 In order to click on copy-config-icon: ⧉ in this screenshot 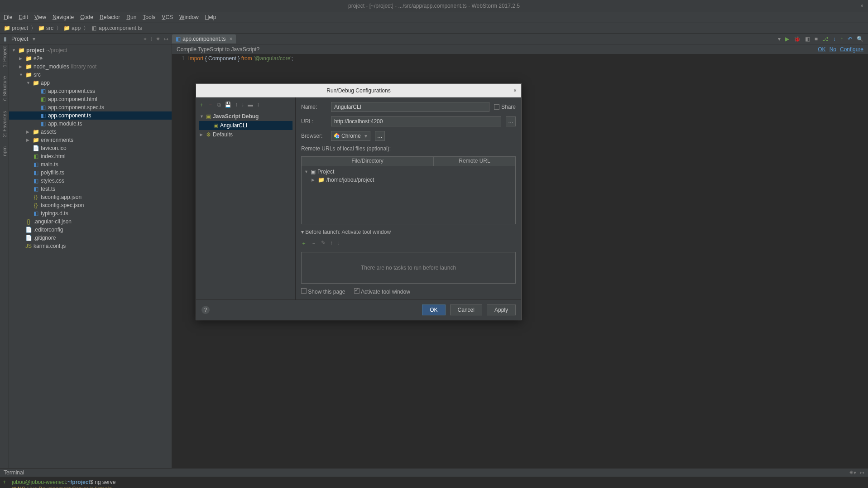, I will do `click(219, 105)`.